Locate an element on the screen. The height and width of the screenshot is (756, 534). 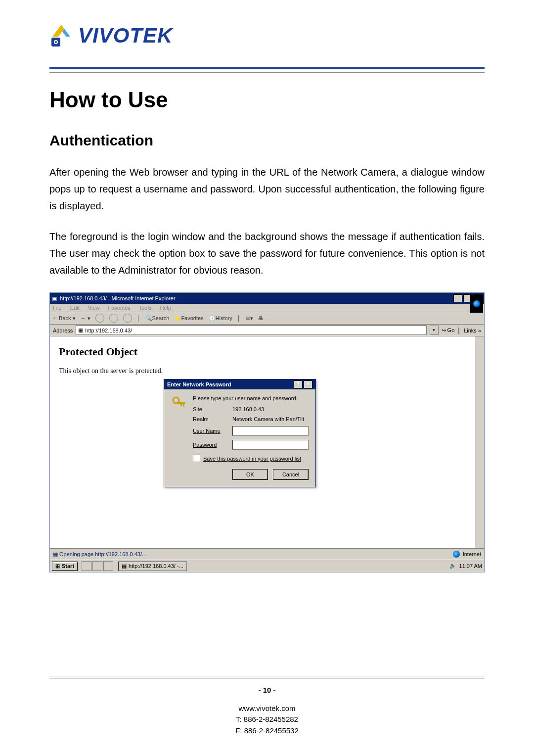
footer-fax: F: 886-2-82455532 is located at coordinates (267, 731).